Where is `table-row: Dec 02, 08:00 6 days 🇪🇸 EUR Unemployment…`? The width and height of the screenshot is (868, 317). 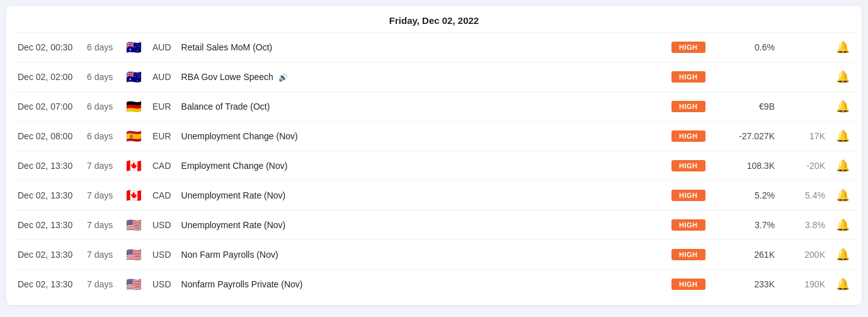 table-row: Dec 02, 08:00 6 days 🇪🇸 EUR Unemployment… is located at coordinates (434, 136).